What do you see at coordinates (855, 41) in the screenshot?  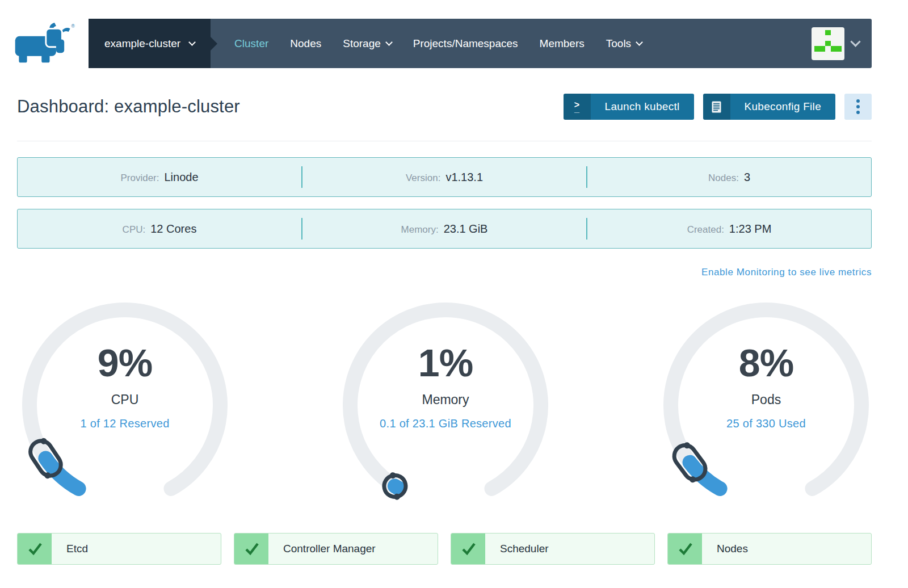 I see `user-menu-chevron-icon` at bounding box center [855, 41].